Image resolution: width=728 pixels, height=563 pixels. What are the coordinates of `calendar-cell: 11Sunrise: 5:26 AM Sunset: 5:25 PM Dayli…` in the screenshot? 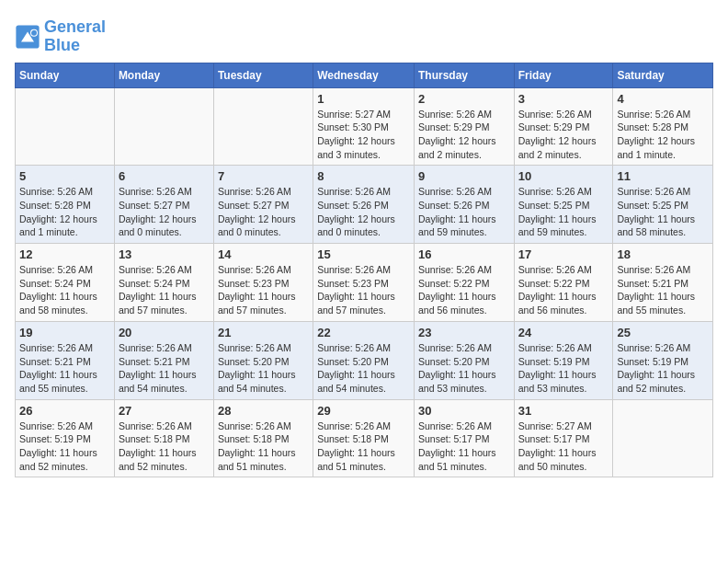 It's located at (664, 204).